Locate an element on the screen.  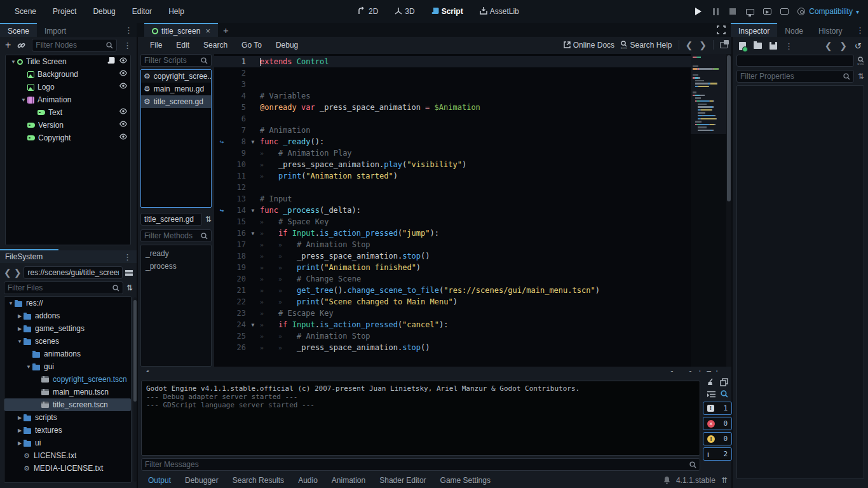
file-row-media-license-txt: ⚙MEDIA-LICENSE.txt is located at coordinates (67, 468).